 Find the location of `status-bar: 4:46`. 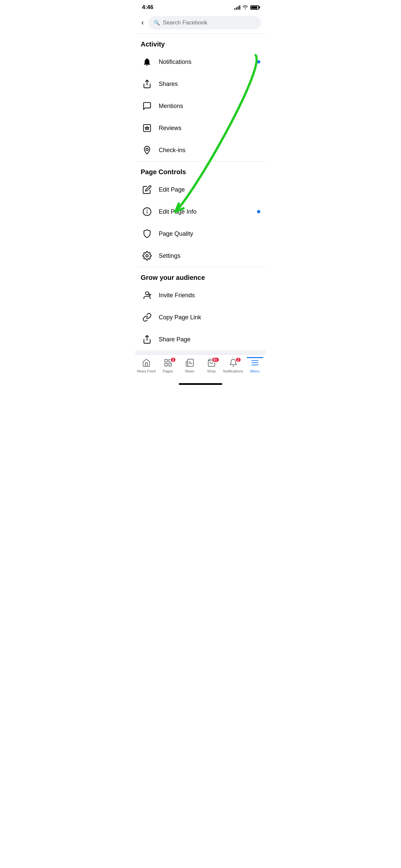

status-bar: 4:46 is located at coordinates (201, 7).